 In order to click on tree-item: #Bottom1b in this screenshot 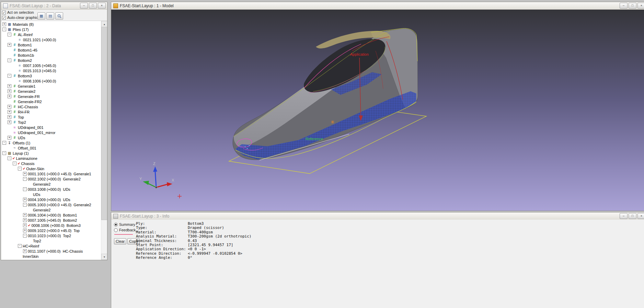, I will do `click(51, 55)`.